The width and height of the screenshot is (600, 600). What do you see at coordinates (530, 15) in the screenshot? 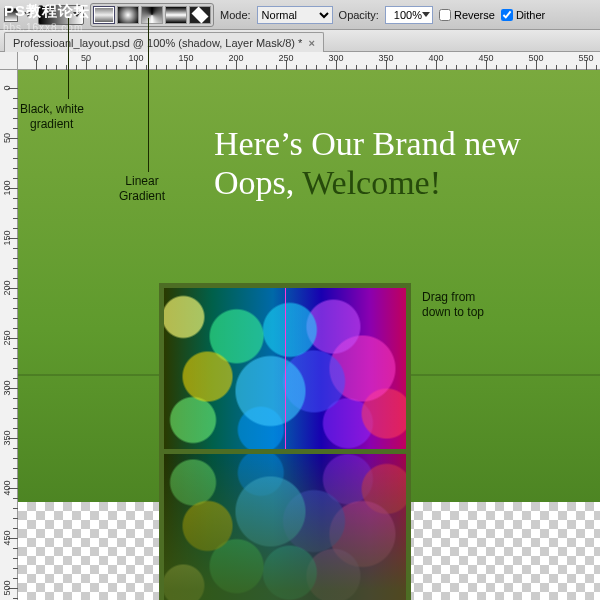
I see `dither-checkbox-label: Dither` at bounding box center [530, 15].